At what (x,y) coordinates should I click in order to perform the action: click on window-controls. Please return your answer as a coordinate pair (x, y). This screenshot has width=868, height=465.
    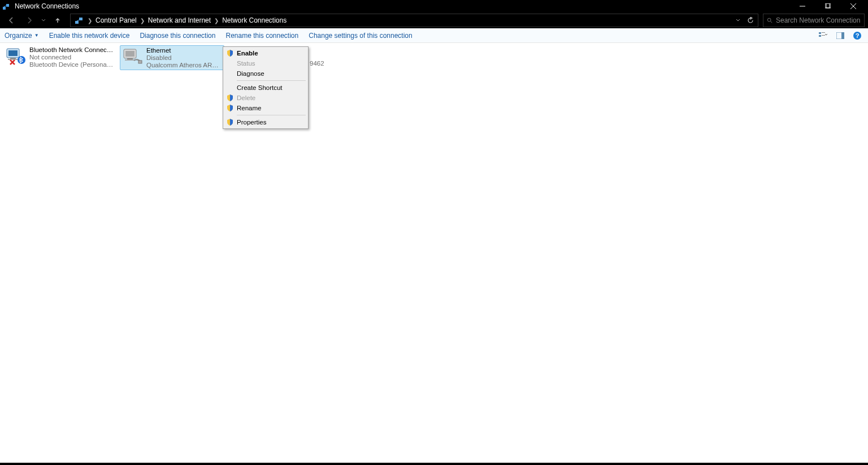
    Looking at the image, I should click on (827, 6).